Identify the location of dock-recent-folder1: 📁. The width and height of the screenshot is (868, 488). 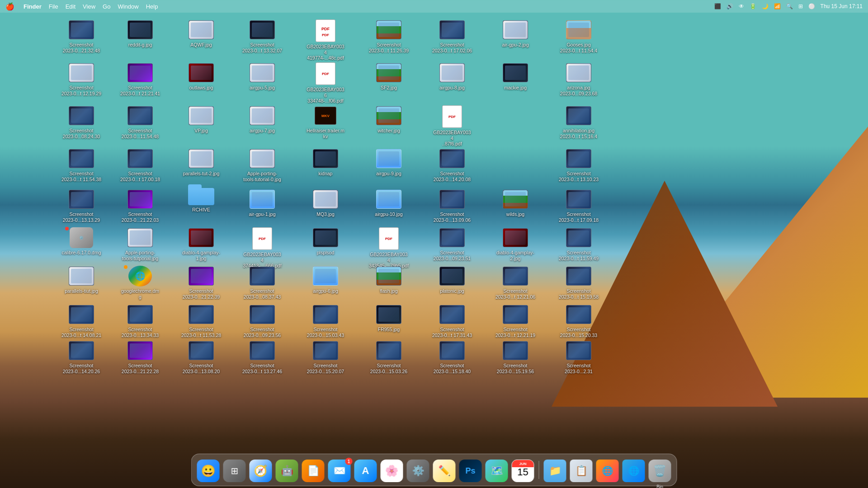
(555, 471).